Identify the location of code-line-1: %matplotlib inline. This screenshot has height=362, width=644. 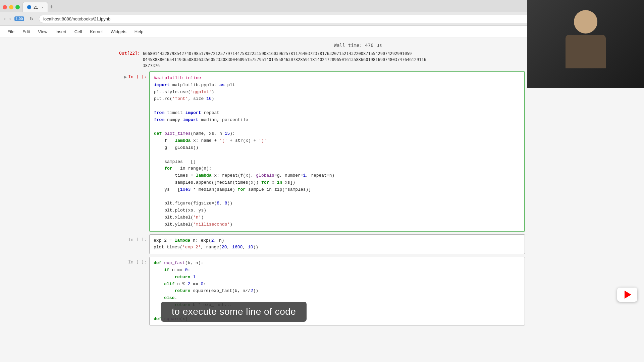
(337, 78).